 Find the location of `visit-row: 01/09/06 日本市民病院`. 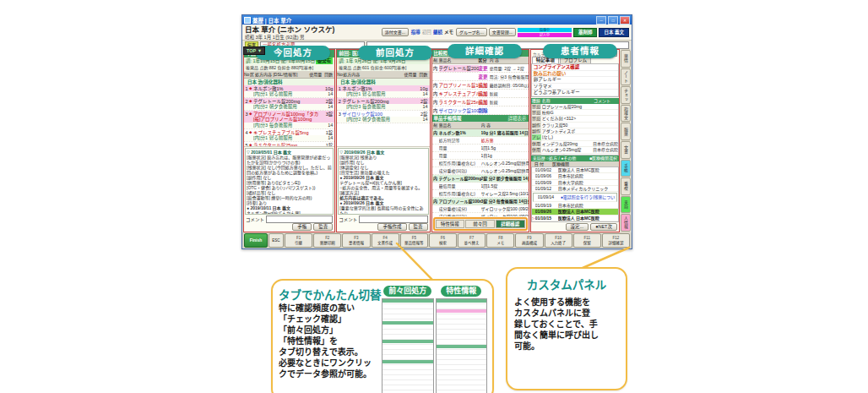

visit-row: 01/09/06 日本市民病院 is located at coordinates (575, 176).